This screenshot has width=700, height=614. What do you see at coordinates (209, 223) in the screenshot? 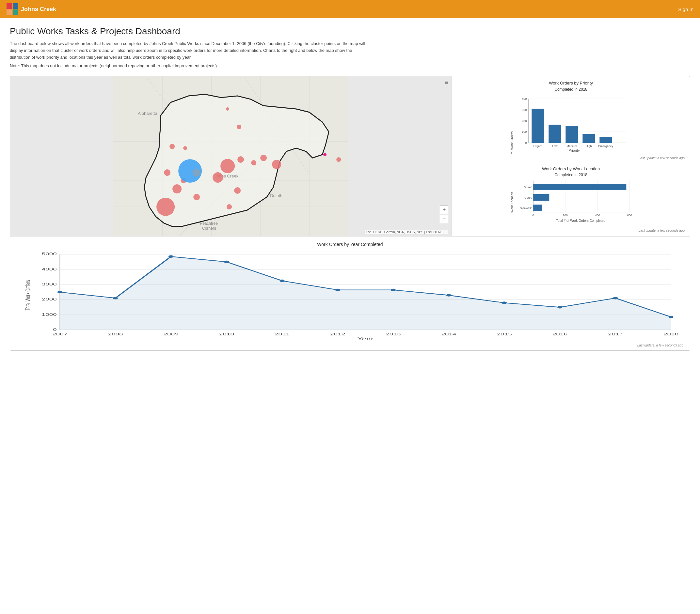
I see `svg-text: Peachtree` at bounding box center [209, 223].